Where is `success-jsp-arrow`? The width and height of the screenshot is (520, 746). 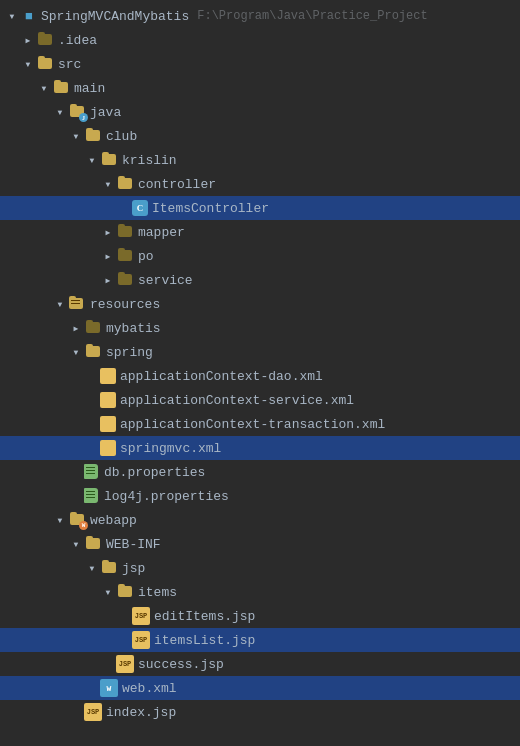 success-jsp-arrow is located at coordinates (108, 664).